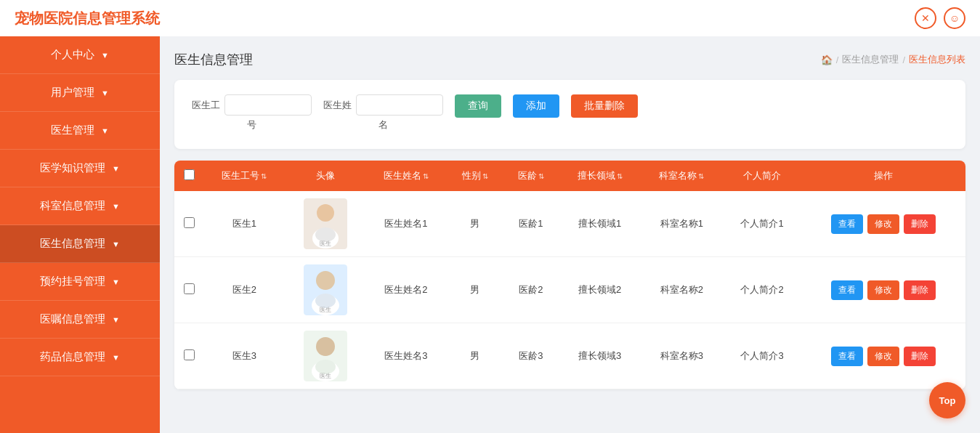  What do you see at coordinates (384, 105) in the screenshot?
I see `doctor-name-input-row: 医生姓` at bounding box center [384, 105].